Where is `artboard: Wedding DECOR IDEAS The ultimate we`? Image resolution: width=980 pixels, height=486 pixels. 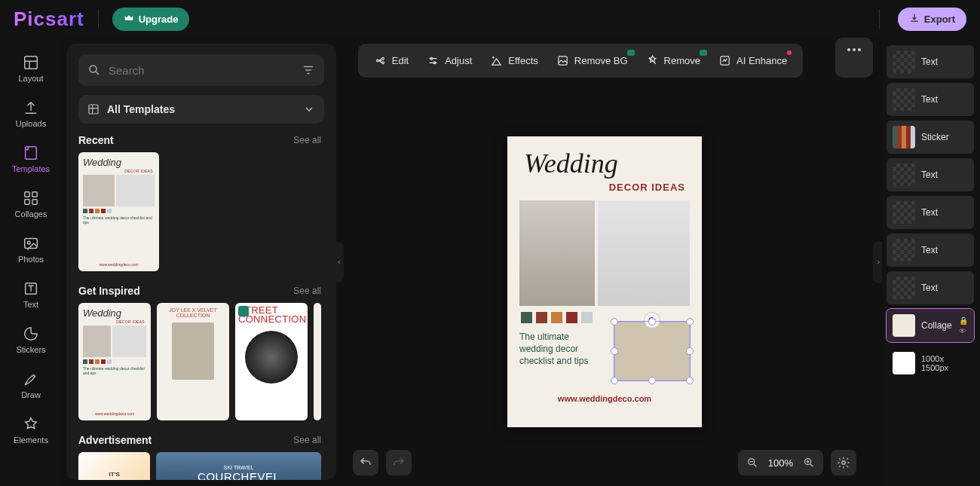 artboard: Wedding DECOR IDEAS The ultimate we is located at coordinates (605, 282).